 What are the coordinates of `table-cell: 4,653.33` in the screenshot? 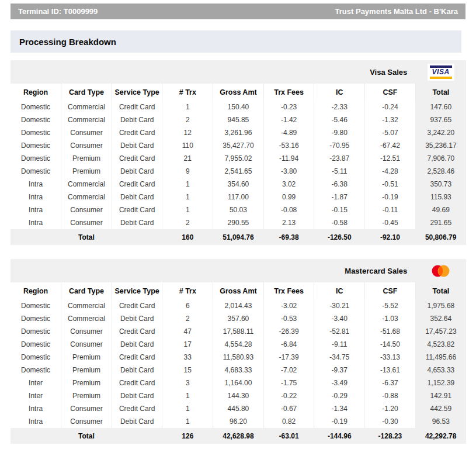 It's located at (440, 370).